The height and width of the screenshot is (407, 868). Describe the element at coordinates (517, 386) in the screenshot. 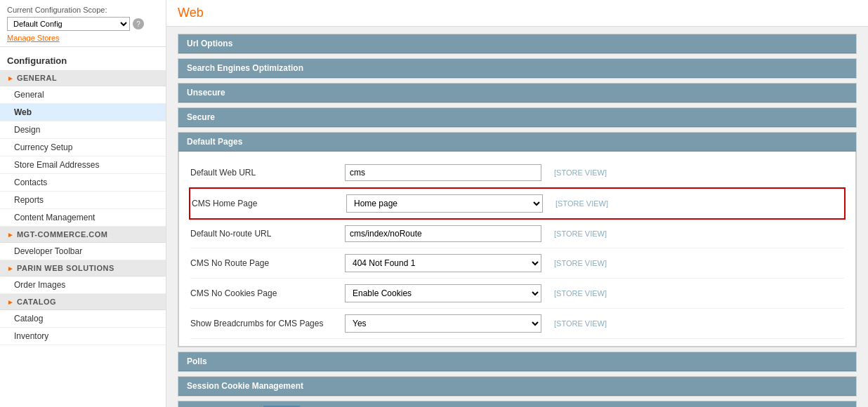

I see `session-cookie-header: Session Cookie Management` at that location.